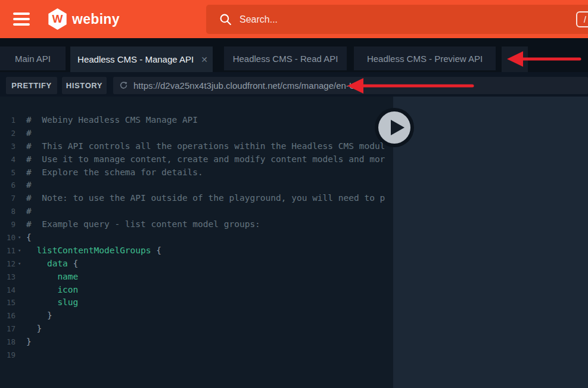 The height and width of the screenshot is (388, 588). What do you see at coordinates (515, 60) in the screenshot?
I see `add-tab-button: +` at bounding box center [515, 60].